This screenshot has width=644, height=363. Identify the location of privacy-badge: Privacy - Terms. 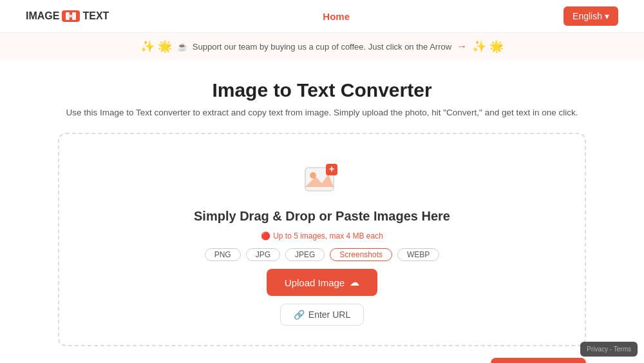
(609, 349).